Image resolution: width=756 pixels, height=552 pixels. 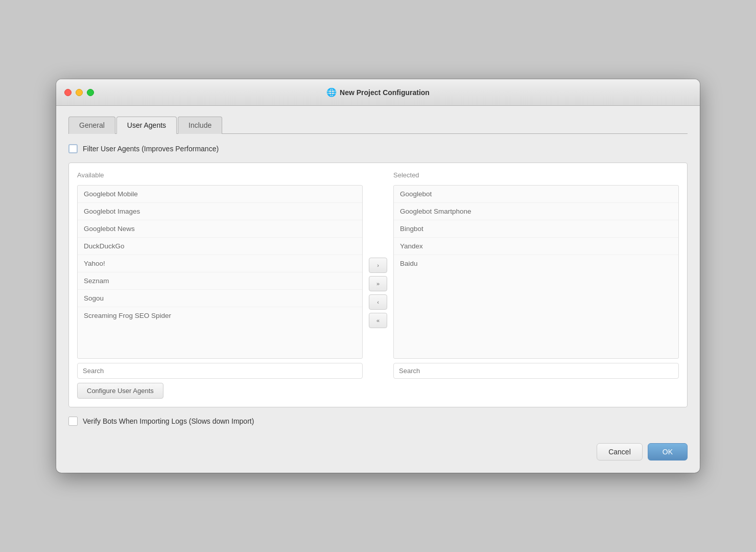 I want to click on list-item: Seznam, so click(x=220, y=281).